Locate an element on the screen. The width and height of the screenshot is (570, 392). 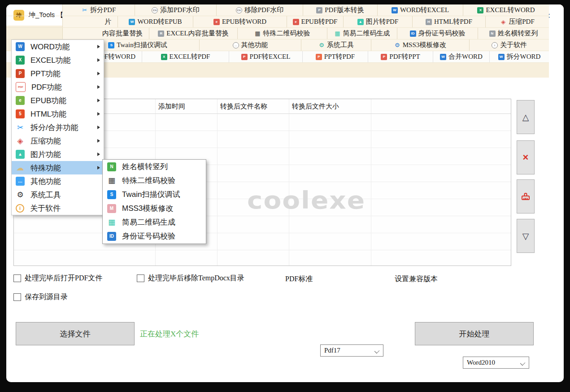
toolbar-tab-button: REXCEL内容批量替换 is located at coordinates (193, 33).